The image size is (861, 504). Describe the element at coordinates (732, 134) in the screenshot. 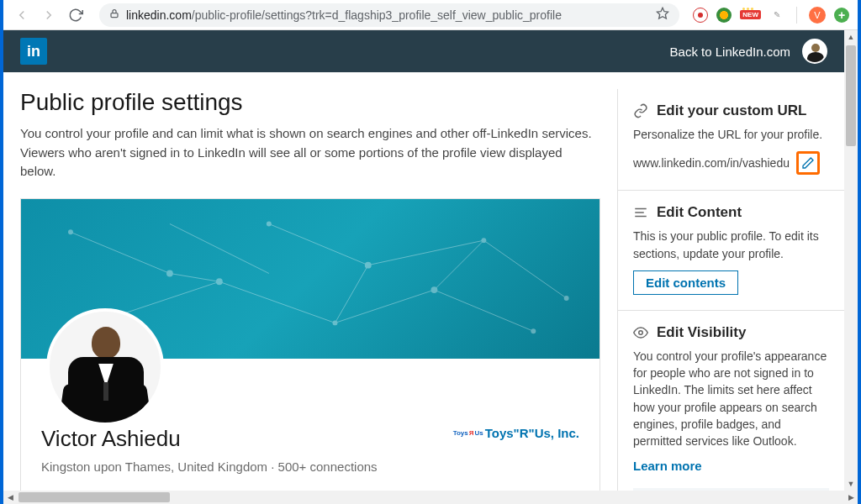

I see `custom-url-desc: Personalize the URL for your profile.` at that location.